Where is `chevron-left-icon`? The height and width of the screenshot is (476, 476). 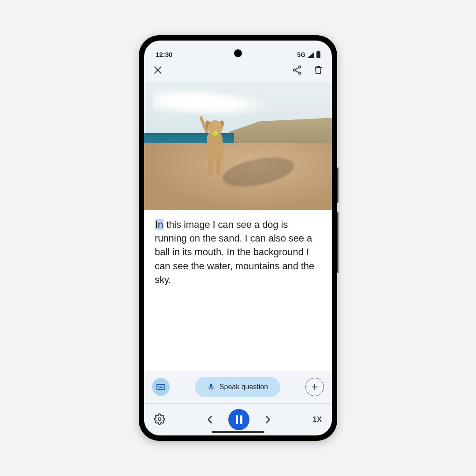
chevron-left-icon is located at coordinates (210, 420).